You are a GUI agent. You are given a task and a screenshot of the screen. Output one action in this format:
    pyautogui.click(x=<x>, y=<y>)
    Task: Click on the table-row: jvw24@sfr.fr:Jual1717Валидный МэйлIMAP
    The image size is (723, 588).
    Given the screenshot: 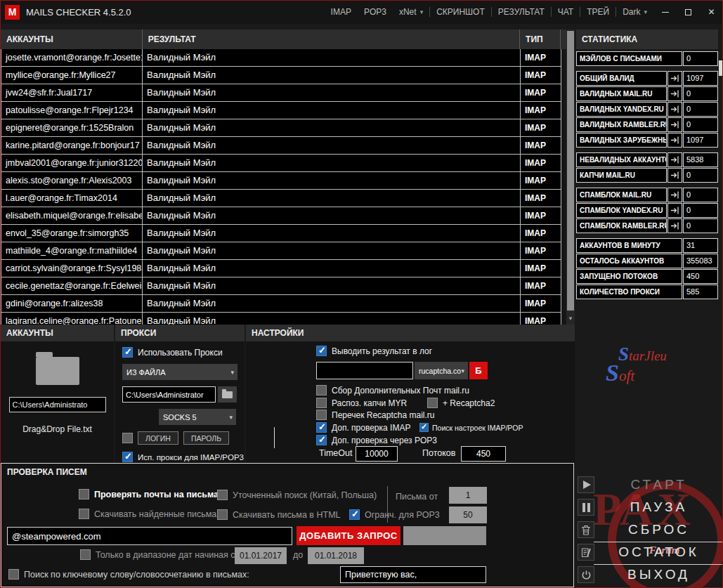 What is the action you would take?
    pyautogui.click(x=282, y=93)
    